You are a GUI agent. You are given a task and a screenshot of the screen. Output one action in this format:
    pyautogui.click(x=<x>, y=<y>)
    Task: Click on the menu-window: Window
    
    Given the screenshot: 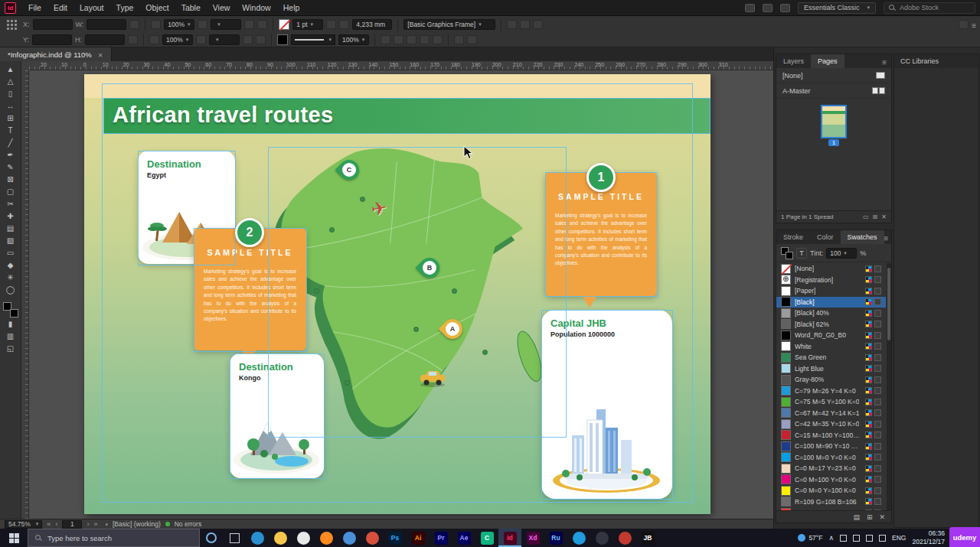 What is the action you would take?
    pyautogui.click(x=256, y=8)
    